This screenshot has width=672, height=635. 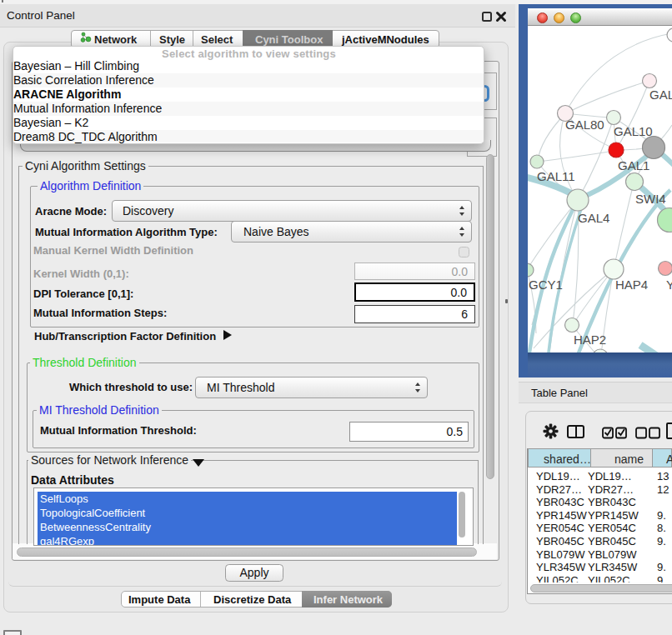 I want to click on svg-text: GAL80, so click(x=585, y=125).